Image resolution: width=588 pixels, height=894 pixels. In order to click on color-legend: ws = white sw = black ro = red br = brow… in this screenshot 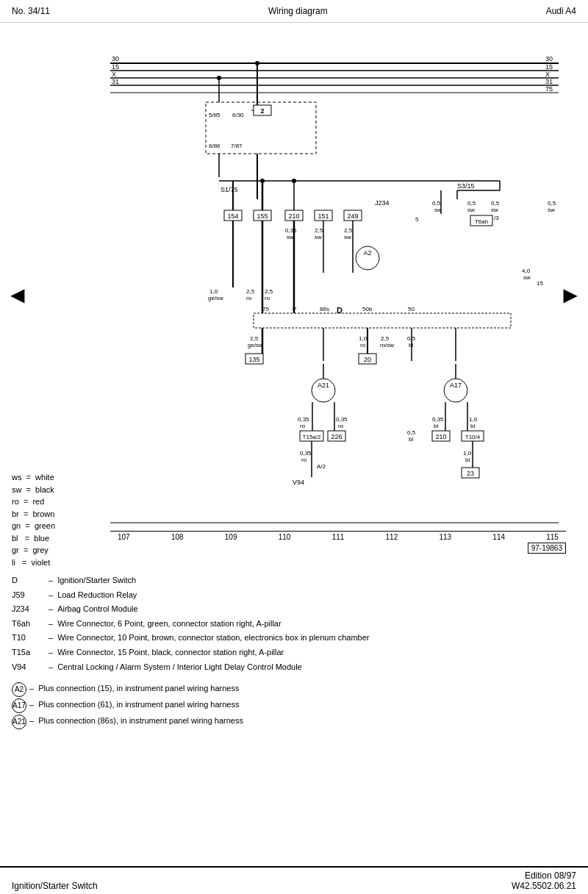, I will do `click(34, 519)`.